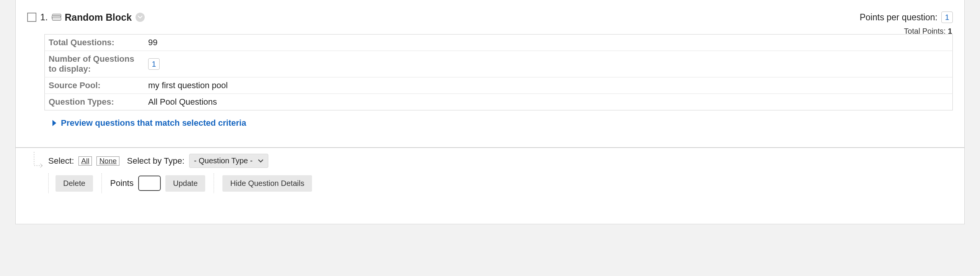 The height and width of the screenshot is (276, 980). What do you see at coordinates (95, 64) in the screenshot?
I see `detail-label: Number of Questions to display:` at bounding box center [95, 64].